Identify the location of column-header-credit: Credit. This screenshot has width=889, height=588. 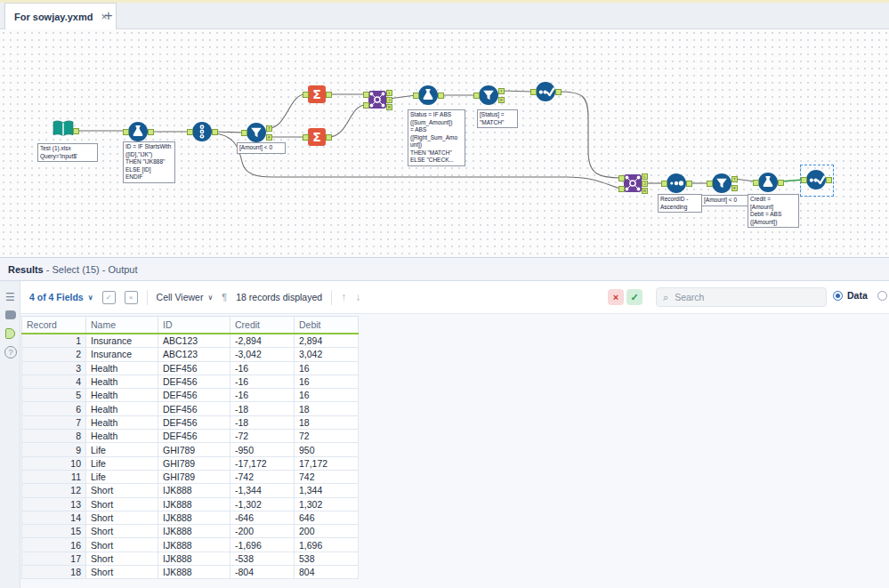
(263, 326).